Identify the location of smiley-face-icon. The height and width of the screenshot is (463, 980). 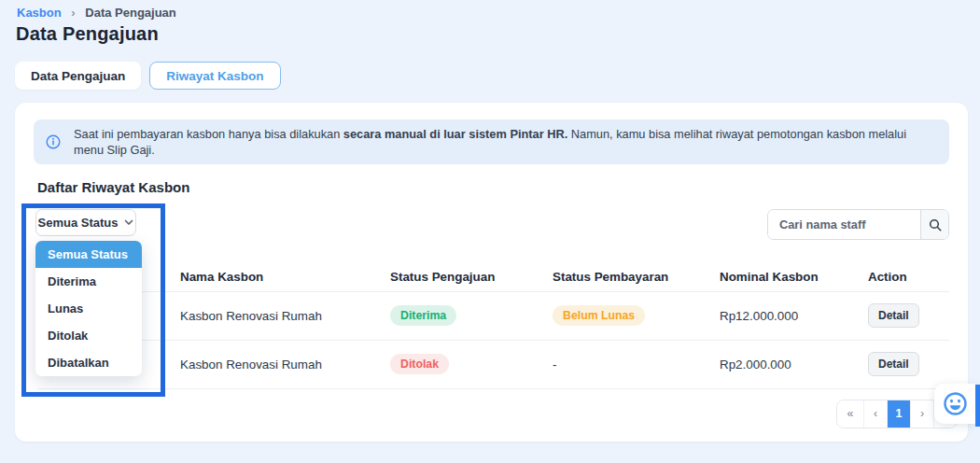
(956, 403).